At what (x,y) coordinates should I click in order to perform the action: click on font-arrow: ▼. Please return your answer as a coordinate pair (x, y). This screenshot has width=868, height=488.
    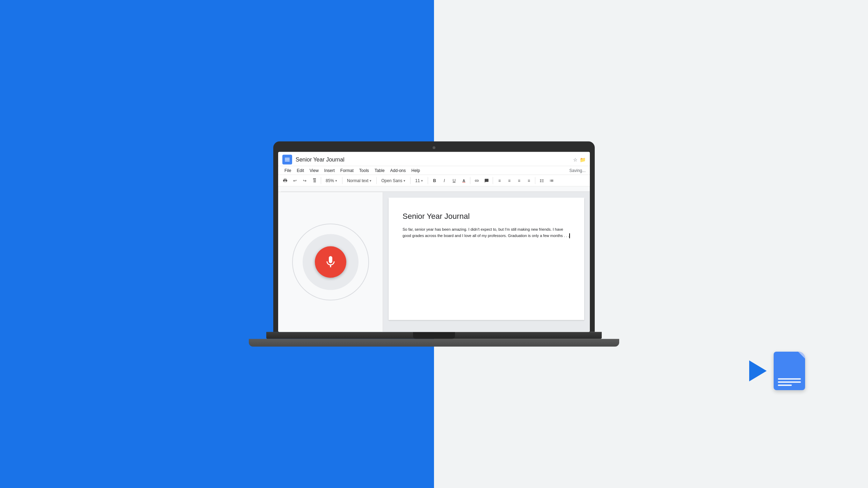
    Looking at the image, I should click on (404, 180).